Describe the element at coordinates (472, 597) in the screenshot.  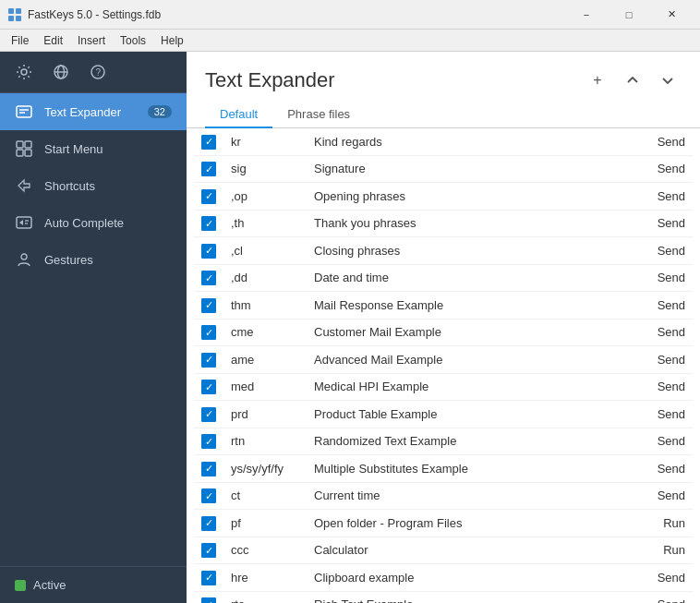
I see `description-cell: Rich Text Example` at that location.